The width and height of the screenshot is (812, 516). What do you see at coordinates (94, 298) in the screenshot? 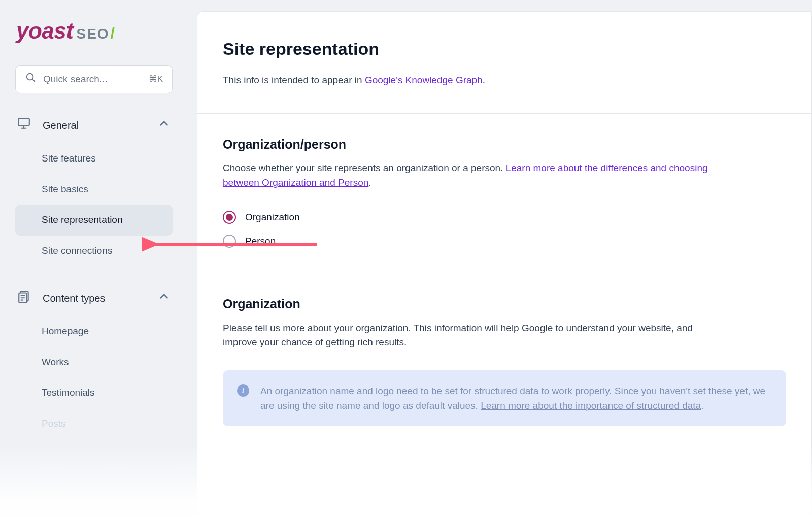
I see `nav-heading-content-types: Content types` at bounding box center [94, 298].